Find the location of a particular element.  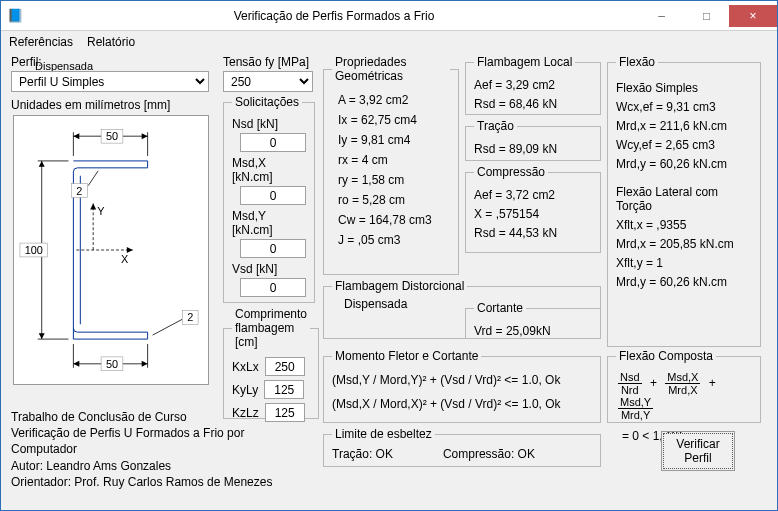

kyly-label: KyLy is located at coordinates (245, 390).